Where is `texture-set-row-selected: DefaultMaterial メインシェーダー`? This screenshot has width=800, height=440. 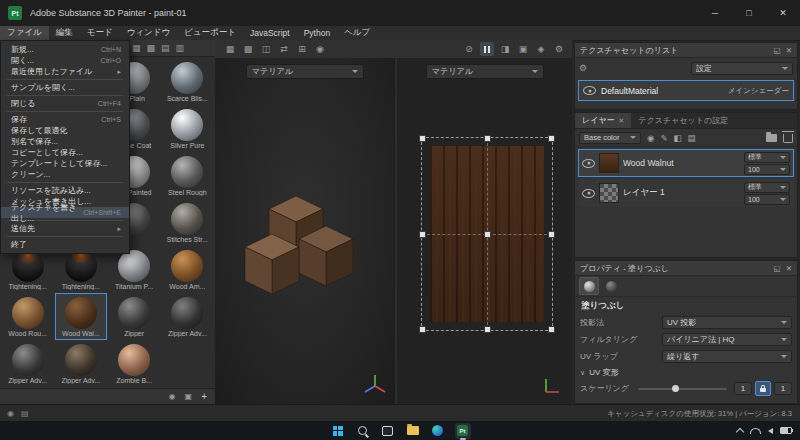
texture-set-row-selected: DefaultMaterial メインシェーダー is located at coordinates (686, 90).